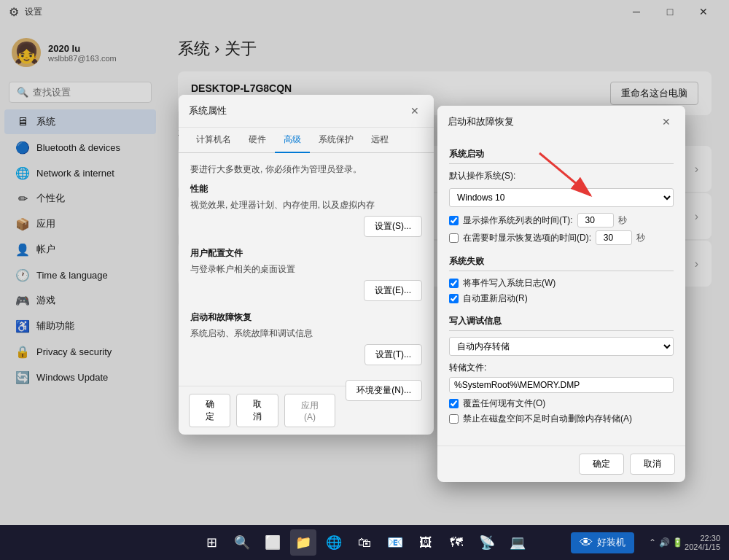  What do you see at coordinates (652, 464) in the screenshot?
I see `startup-cancel-button: 取消` at bounding box center [652, 464].